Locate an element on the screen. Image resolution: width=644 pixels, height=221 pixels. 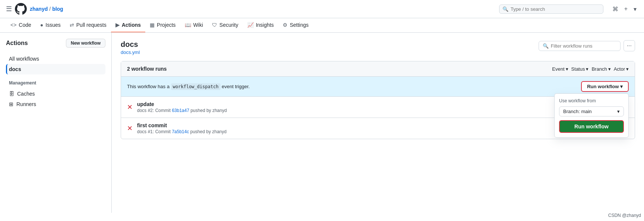
run-info: update docs #2: Commit 63b1a47 pushed by… is located at coordinates (362, 107).